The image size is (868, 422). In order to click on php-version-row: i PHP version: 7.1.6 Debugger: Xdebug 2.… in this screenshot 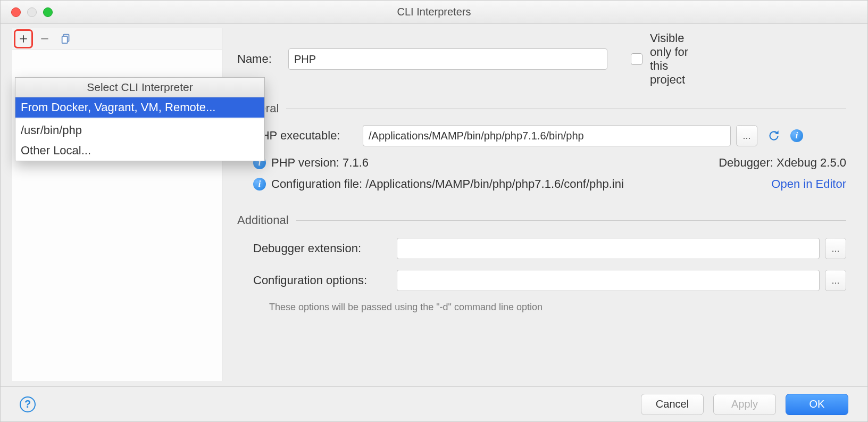, I will do `click(550, 163)`.